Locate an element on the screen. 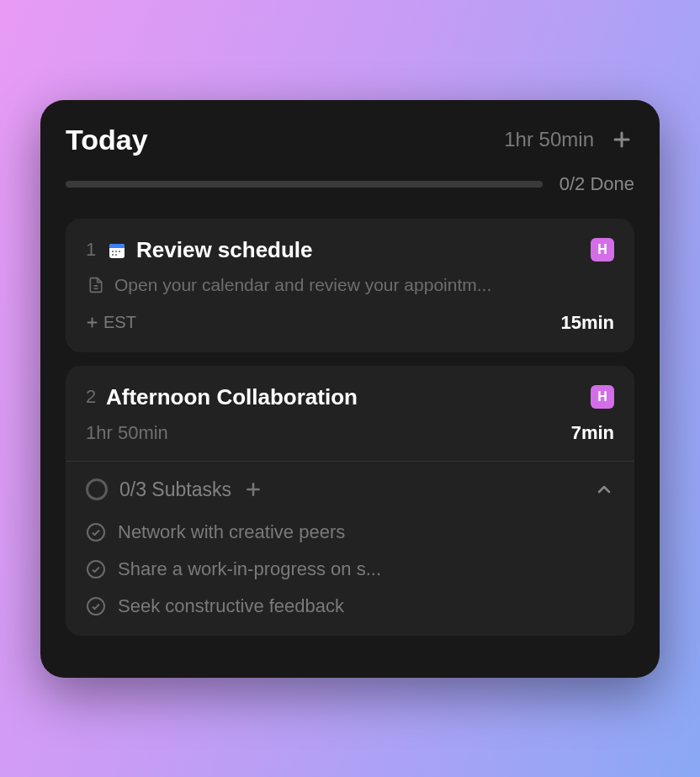 The image size is (700, 777). task-title-row: 2 Afternoon Collaboration H is located at coordinates (350, 397).